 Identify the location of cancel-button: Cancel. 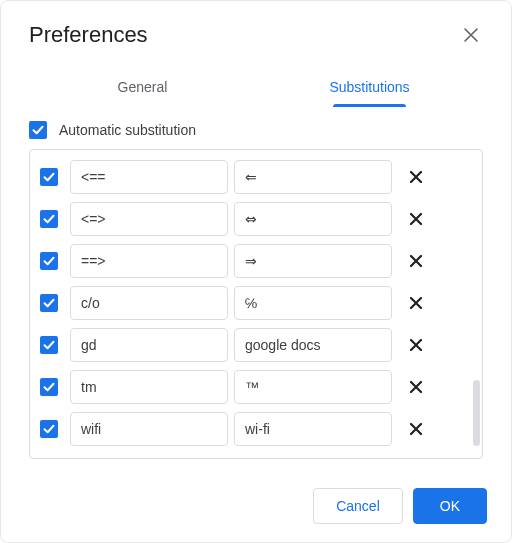
(358, 506).